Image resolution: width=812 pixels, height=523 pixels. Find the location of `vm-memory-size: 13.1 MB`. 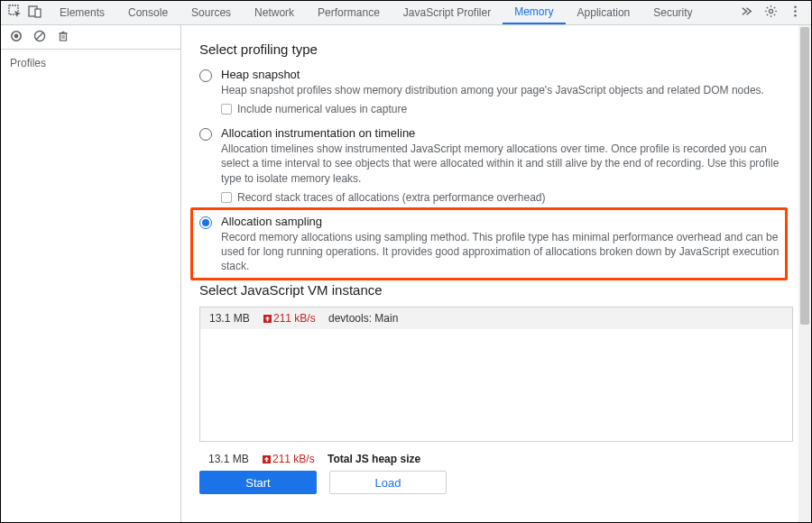

vm-memory-size: 13.1 MB is located at coordinates (232, 318).